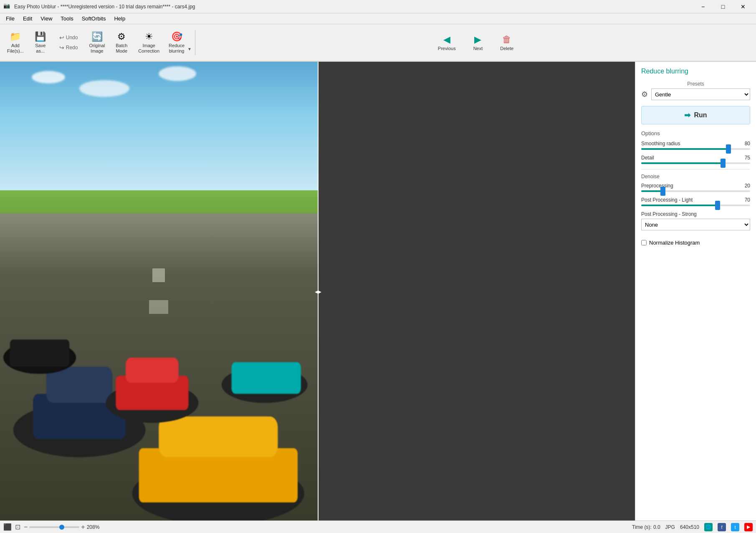 Image resolution: width=756 pixels, height=533 pixels. Describe the element at coordinates (121, 37) in the screenshot. I see `batch-mode-icon: ⚙` at that location.